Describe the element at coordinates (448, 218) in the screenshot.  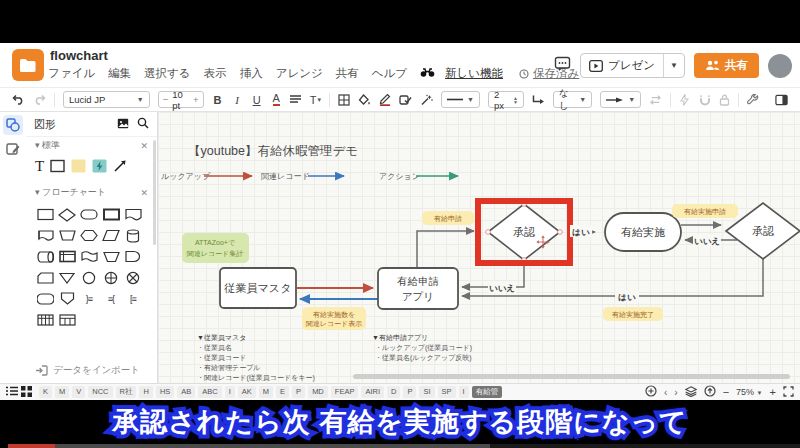
I see `note-leave-request: 有給申請` at that location.